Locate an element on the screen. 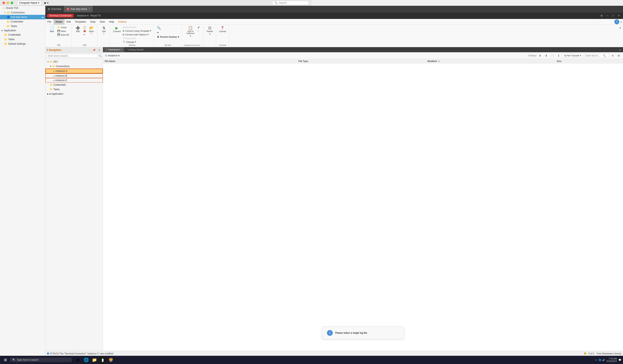 The height and width of the screenshot is (364, 623). tree-application: ▶ ◆ Application is located at coordinates (74, 94).